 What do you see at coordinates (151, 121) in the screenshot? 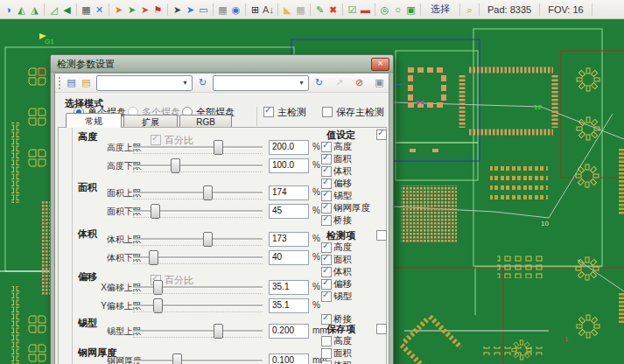
I see `tab-extended: 扩展` at bounding box center [151, 121].